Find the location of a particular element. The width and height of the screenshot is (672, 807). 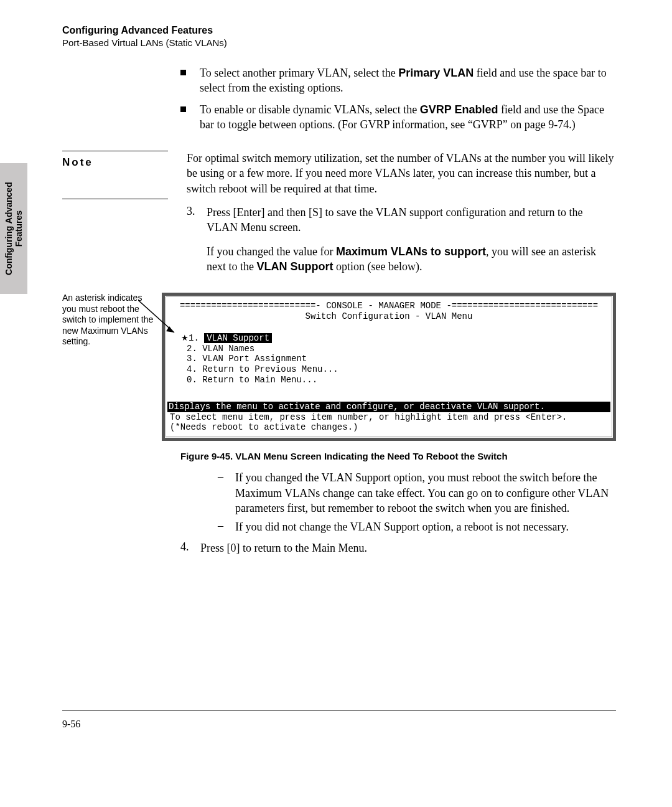

bullet-item: To enable or disable dynamic VLANs, sele… is located at coordinates (398, 117).